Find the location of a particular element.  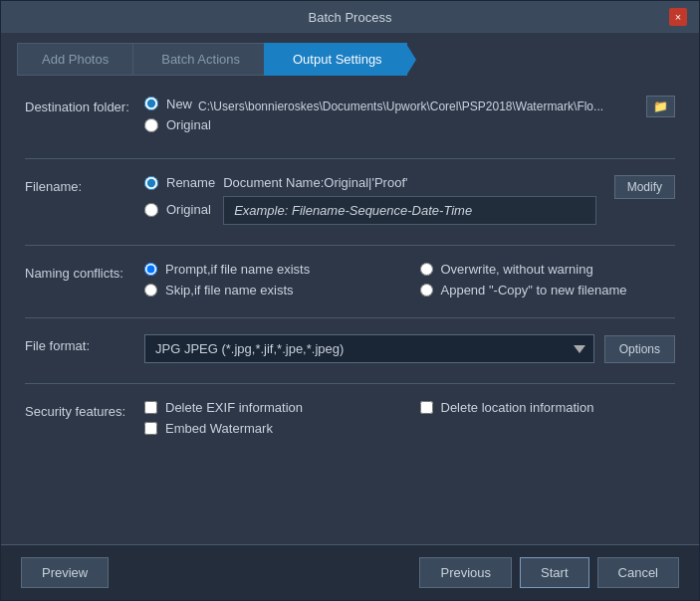

delete-exif-label: Delete EXIF information is located at coordinates (234, 408).